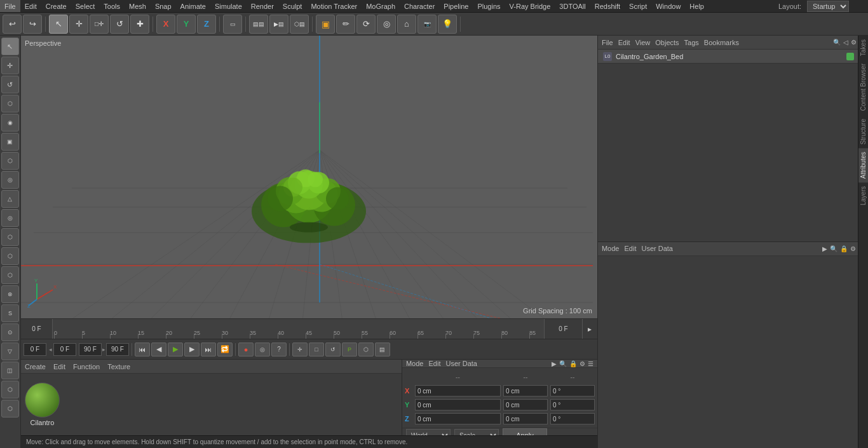  Describe the element at coordinates (563, 363) in the screenshot. I see `attr-icon-2: 🔍` at that location.